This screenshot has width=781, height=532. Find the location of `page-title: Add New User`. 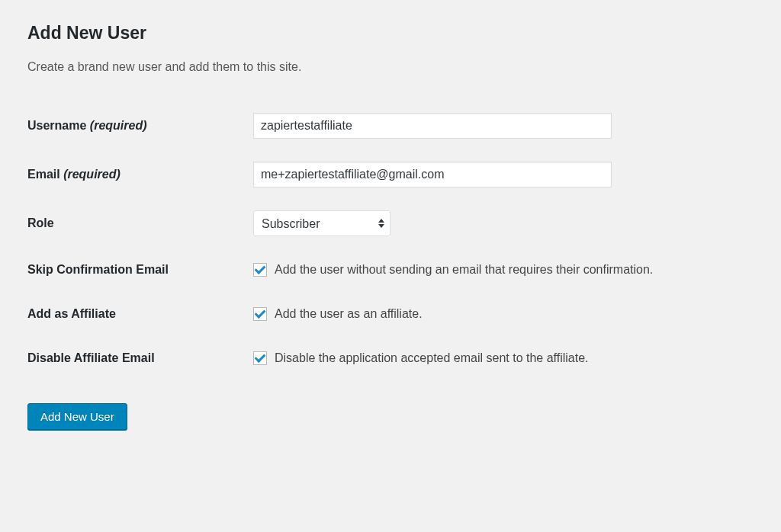

page-title: Add New User is located at coordinates (390, 34).